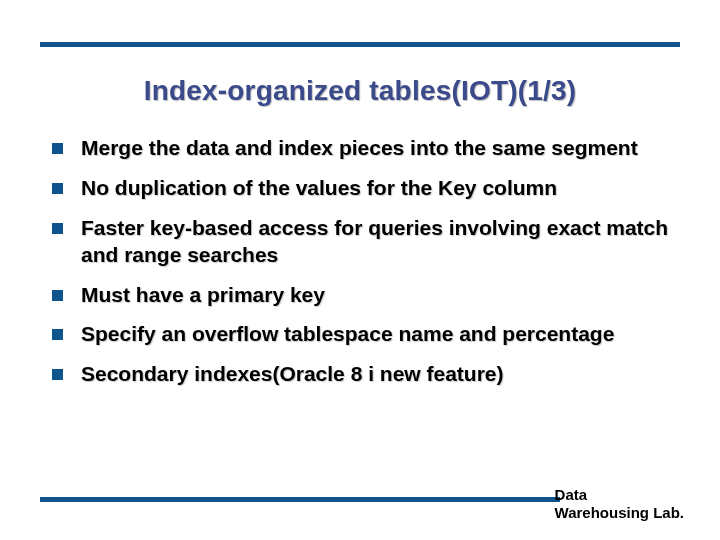 The width and height of the screenshot is (720, 540). Describe the element at coordinates (380, 242) in the screenshot. I see `bullet-text: Faster key-based access for queries invo…` at that location.